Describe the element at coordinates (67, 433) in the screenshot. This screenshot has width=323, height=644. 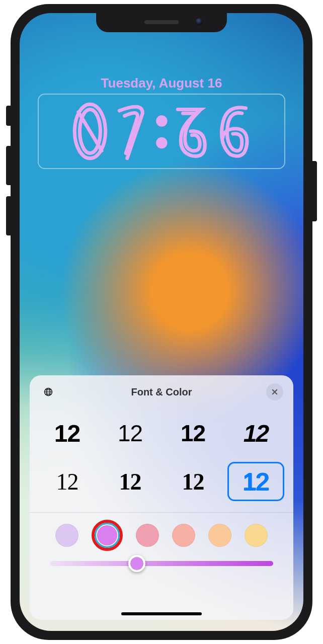
I see `font-option-1: 12` at that location.